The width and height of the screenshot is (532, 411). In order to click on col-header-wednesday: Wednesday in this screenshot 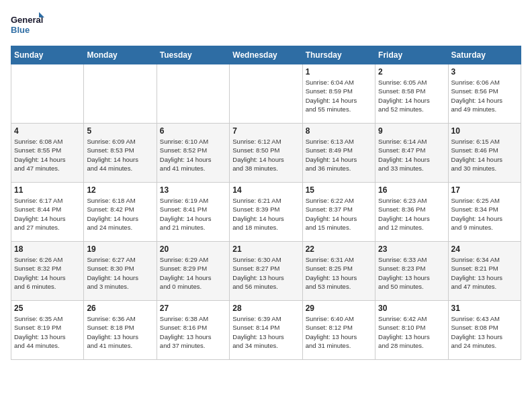, I will do `click(266, 55)`.